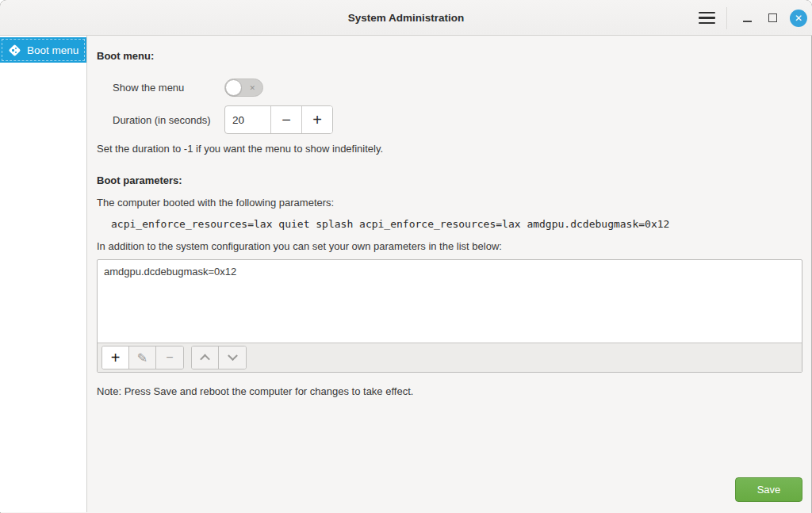  I want to click on boot-parameters-heading: Boot parameters:, so click(450, 181).